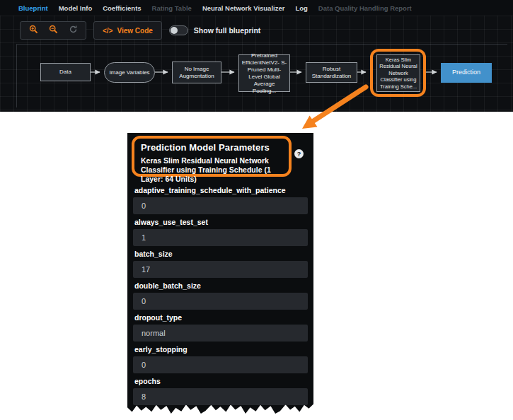 Image resolution: width=513 pixels, height=420 pixels. What do you see at coordinates (331, 72) in the screenshot?
I see `node-robust-standardization: Robust Standardization` at bounding box center [331, 72].